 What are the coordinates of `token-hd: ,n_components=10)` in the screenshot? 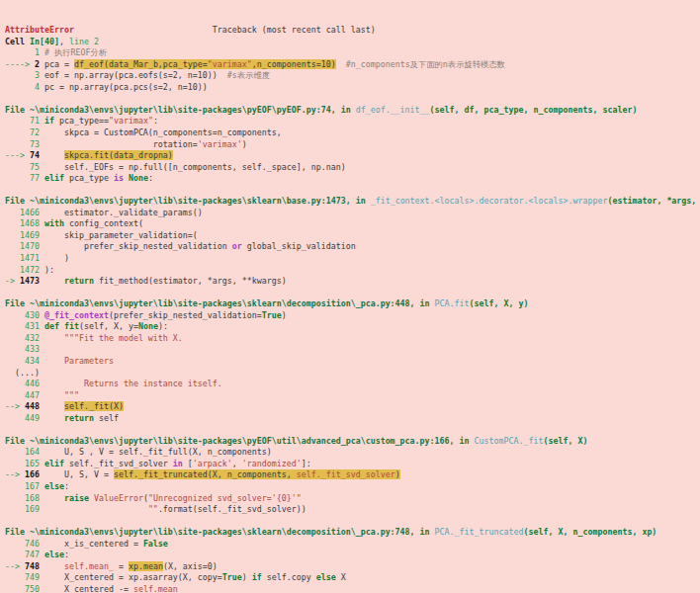 It's located at (295, 64).